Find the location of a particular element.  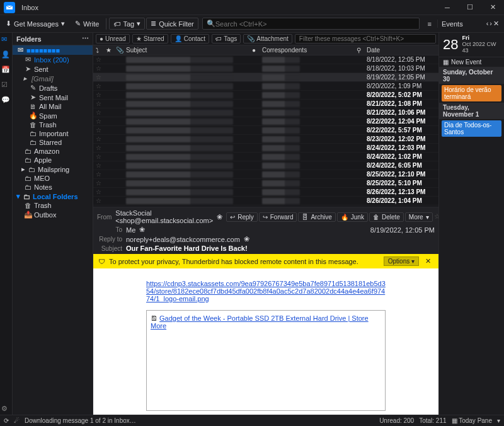

close-button: ✕ is located at coordinates (493, 8).